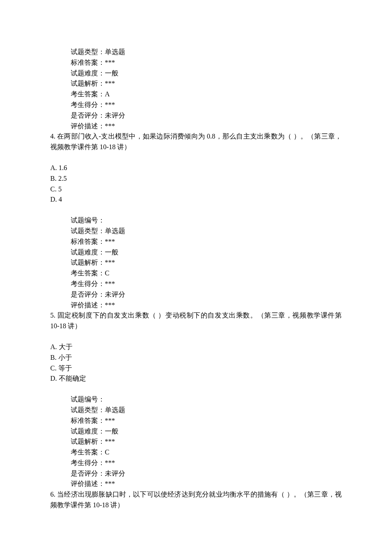 This screenshot has height=555, width=392. Describe the element at coordinates (196, 179) in the screenshot. I see `question-4-option-b: B. 2.5` at that location.